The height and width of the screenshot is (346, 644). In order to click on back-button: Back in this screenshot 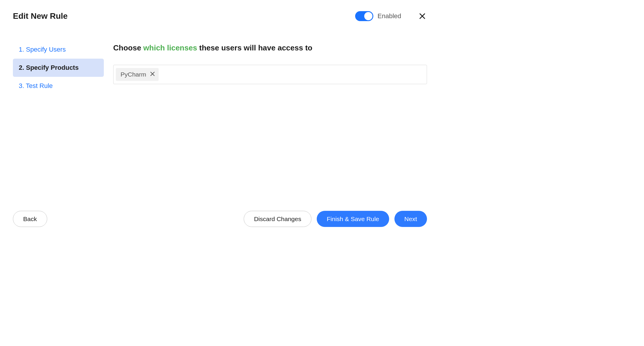, I will do `click(30, 219)`.